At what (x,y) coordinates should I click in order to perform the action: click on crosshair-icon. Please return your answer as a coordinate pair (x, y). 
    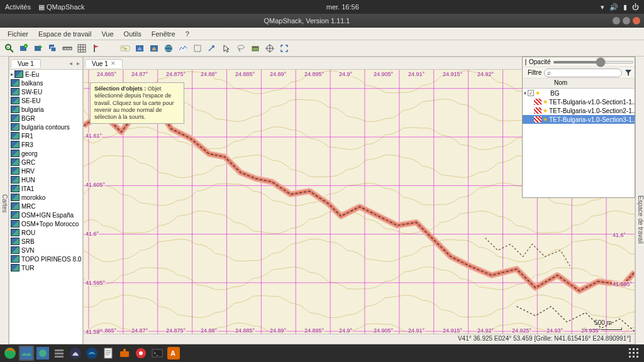
    Looking at the image, I should click on (270, 48).